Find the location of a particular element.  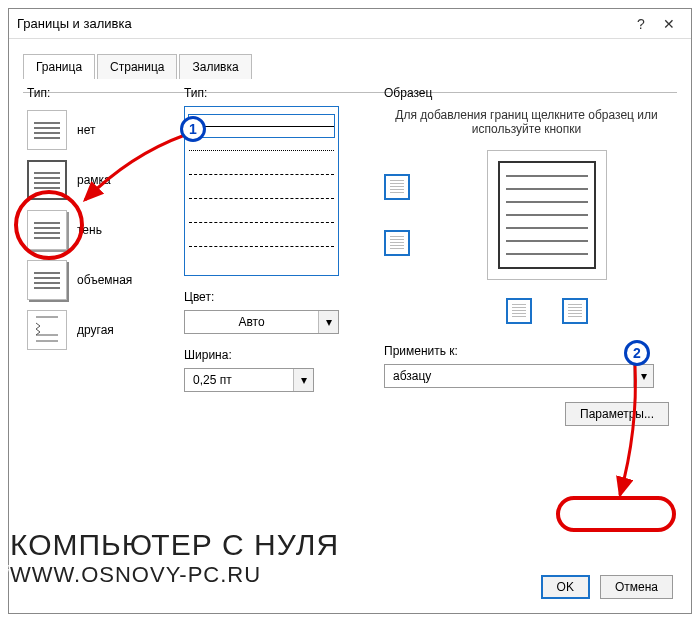

line-style-dashdot1 is located at coordinates (262, 222).